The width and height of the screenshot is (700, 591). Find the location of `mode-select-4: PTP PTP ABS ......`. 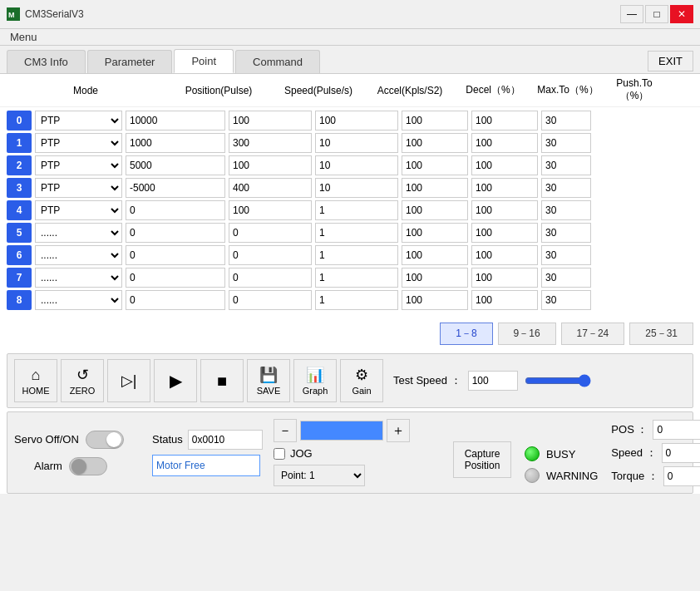

mode-select-4: PTP PTP ABS ...... is located at coordinates (78, 210).